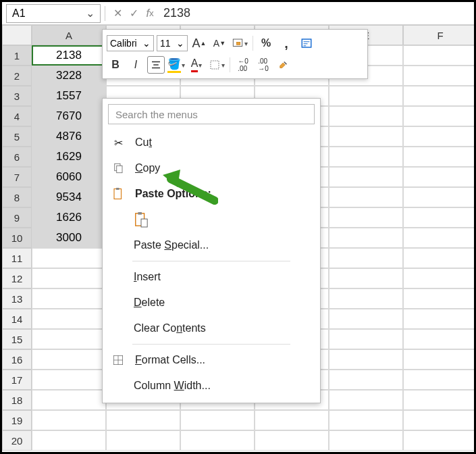 The height and width of the screenshot is (454, 476). What do you see at coordinates (130, 43) in the screenshot?
I see `font-select: Calibri⌄` at bounding box center [130, 43].